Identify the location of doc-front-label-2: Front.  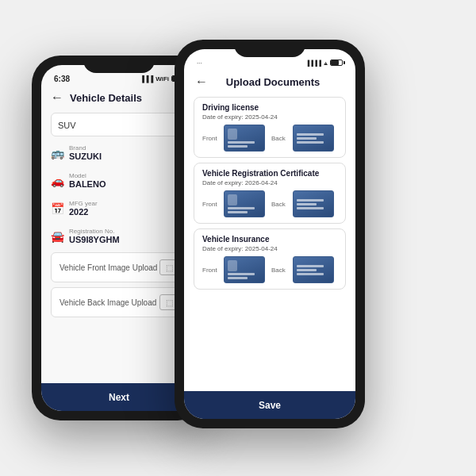
(212, 205).